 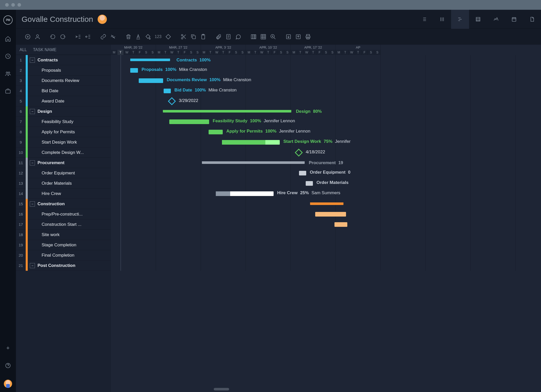 I want to click on view-dashboard-button, so click(x=496, y=19).